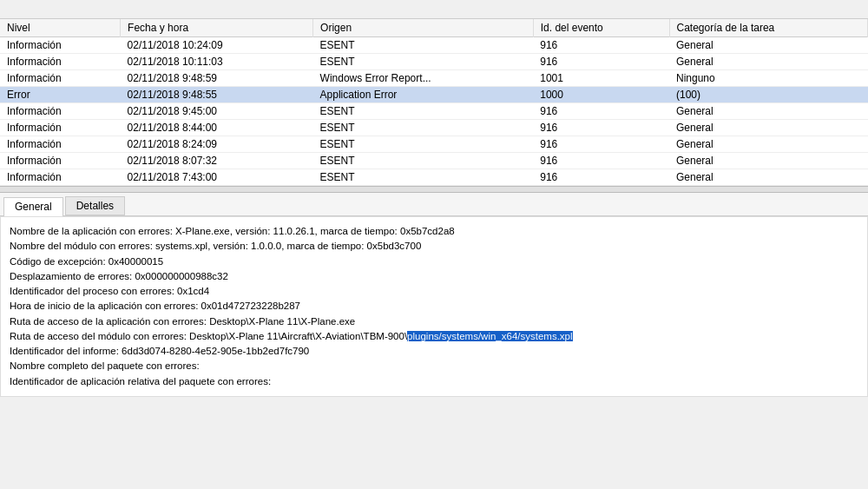 The image size is (868, 489). What do you see at coordinates (434, 129) in the screenshot?
I see `table-row: Información02/11/2018 8:44:00ESENT916Gen…` at bounding box center [434, 129].